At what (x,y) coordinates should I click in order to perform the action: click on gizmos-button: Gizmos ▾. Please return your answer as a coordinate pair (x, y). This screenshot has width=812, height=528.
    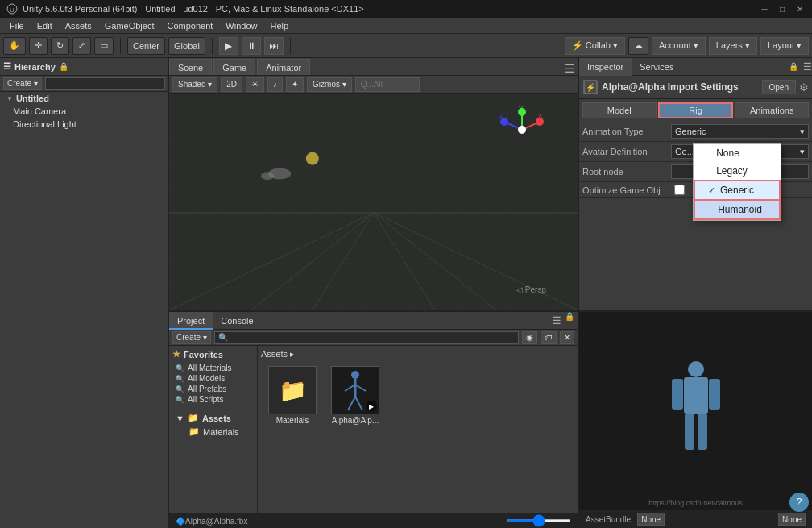
    Looking at the image, I should click on (329, 85).